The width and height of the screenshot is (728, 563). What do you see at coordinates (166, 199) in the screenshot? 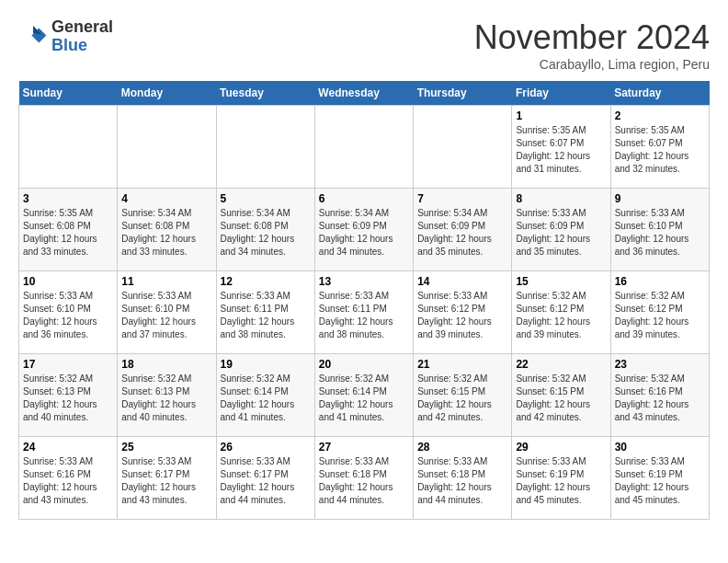
I see `day-number: 4` at bounding box center [166, 199].